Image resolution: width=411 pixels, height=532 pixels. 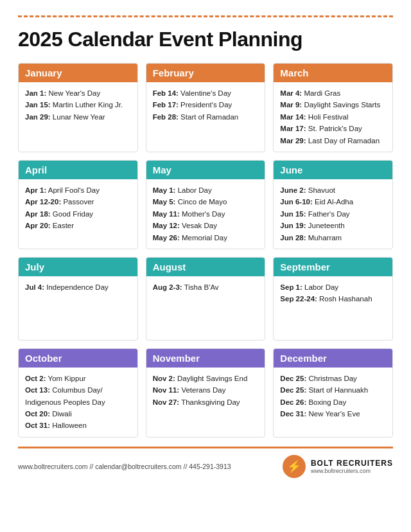 What do you see at coordinates (333, 117) in the screenshot?
I see `month-body-march: Mar 4: Mardi GrasMar 9: Daylight Savings…` at bounding box center [333, 117].